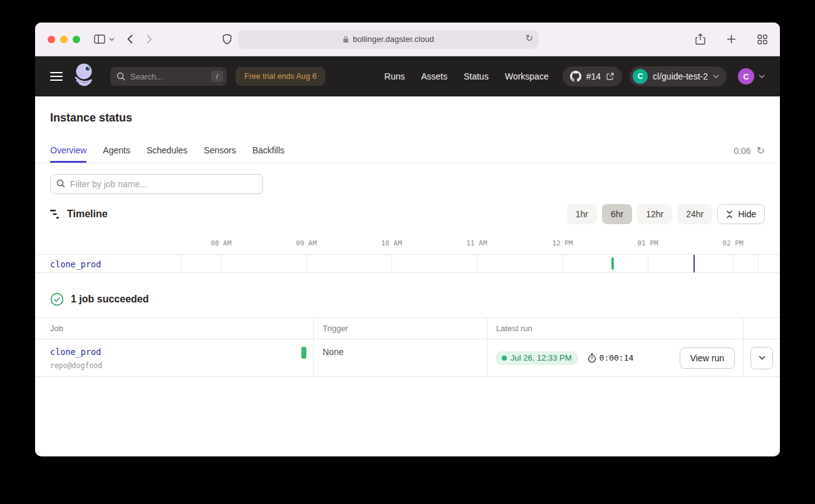 The image size is (815, 504). Describe the element at coordinates (75, 352) in the screenshot. I see `job-link: clone_prod` at that location.